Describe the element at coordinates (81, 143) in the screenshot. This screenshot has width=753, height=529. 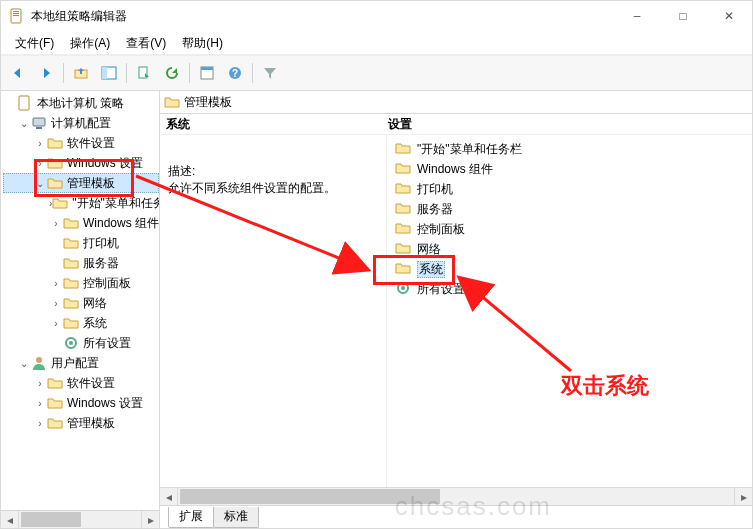
I see `tree-software-settings: ›软件设置` at that location.